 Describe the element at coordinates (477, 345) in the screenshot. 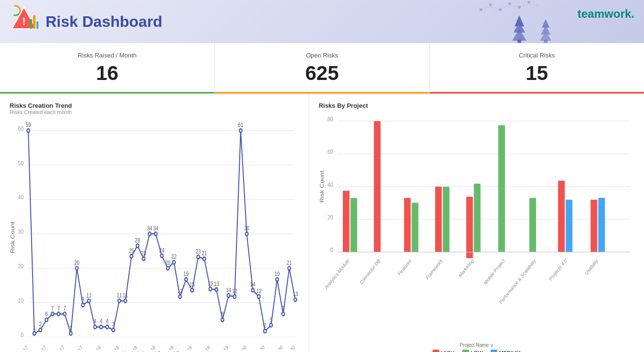

I see `bar-x-axis-label: Project Name ∨` at that location.